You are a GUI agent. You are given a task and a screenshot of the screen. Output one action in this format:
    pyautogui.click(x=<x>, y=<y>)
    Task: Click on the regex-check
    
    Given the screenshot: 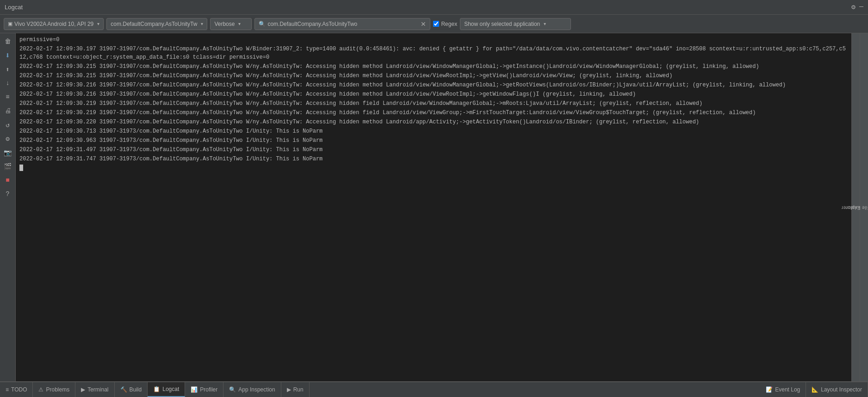 What is the action you would take?
    pyautogui.click(x=436, y=24)
    